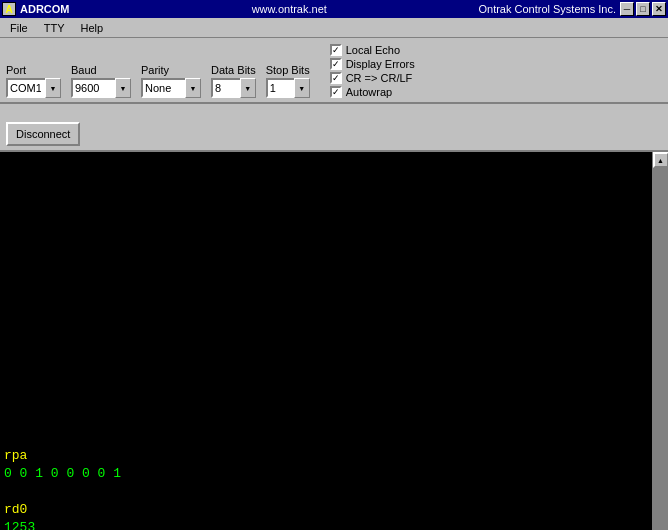 The height and width of the screenshot is (530, 668). What do you see at coordinates (233, 88) in the screenshot?
I see `databits-select: 7 8` at bounding box center [233, 88].